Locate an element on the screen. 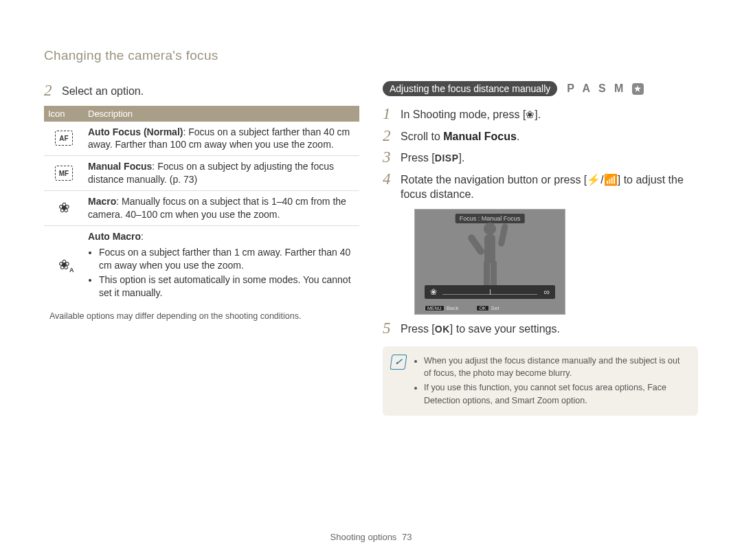 The width and height of the screenshot is (742, 560). disp-key-icon: DISP is located at coordinates (447, 158).